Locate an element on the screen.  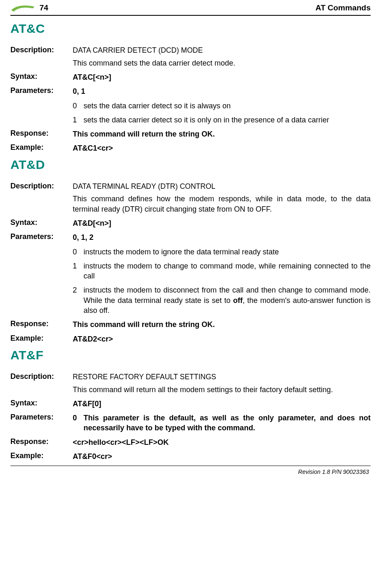
row-parameters: Parameters: 0, 1, 2 0 instructs the mode… is located at coordinates (190, 274).